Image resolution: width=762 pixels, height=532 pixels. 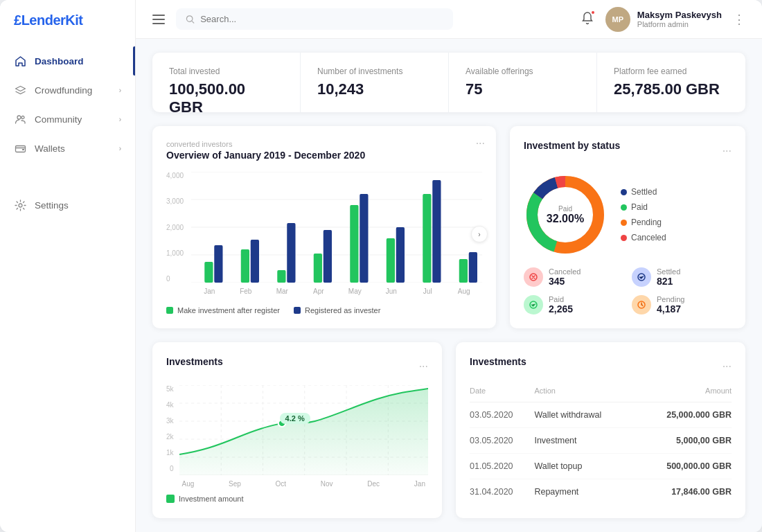 I want to click on donut-stat-pending: Pending 4,187, so click(x=682, y=305).